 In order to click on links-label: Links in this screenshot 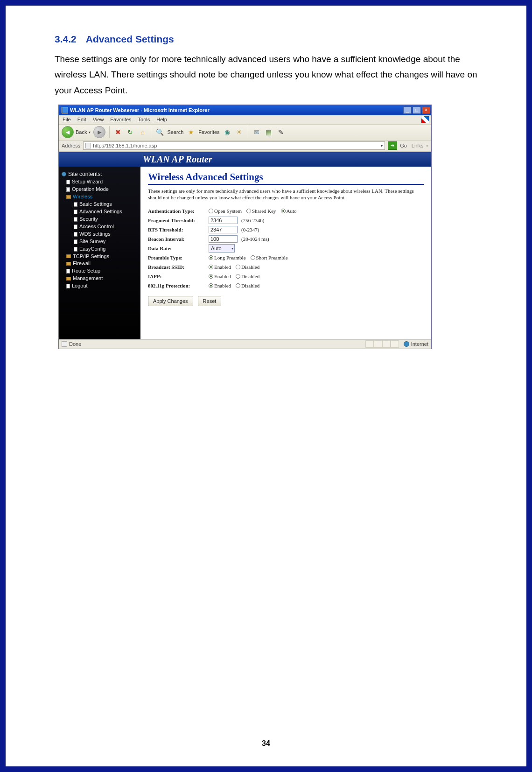, I will do `click(418, 146)`.